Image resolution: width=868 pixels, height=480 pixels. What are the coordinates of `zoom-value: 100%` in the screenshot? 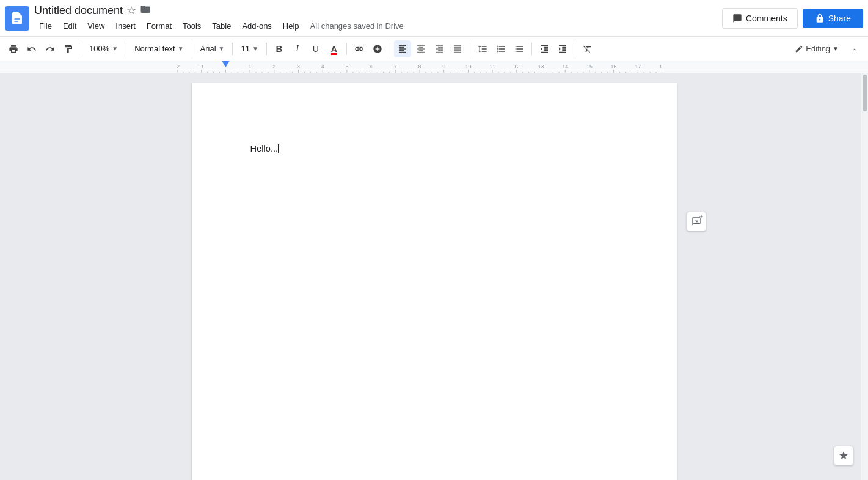 It's located at (99, 49).